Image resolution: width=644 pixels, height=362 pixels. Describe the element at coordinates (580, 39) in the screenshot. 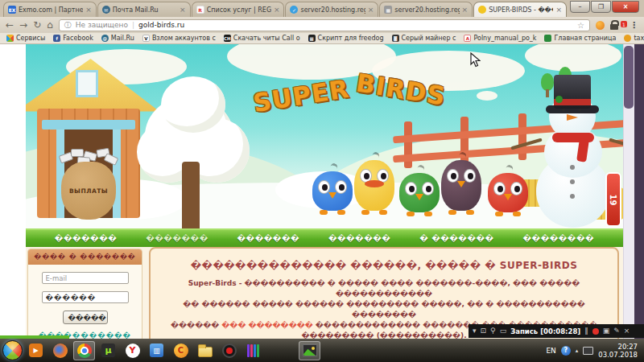

I see `bookmark-home: Главная страница` at that location.